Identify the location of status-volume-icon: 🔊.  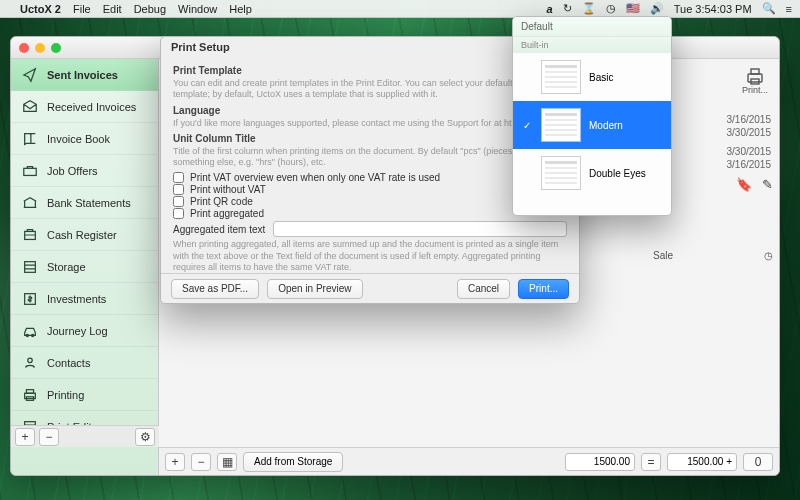
(657, 8).